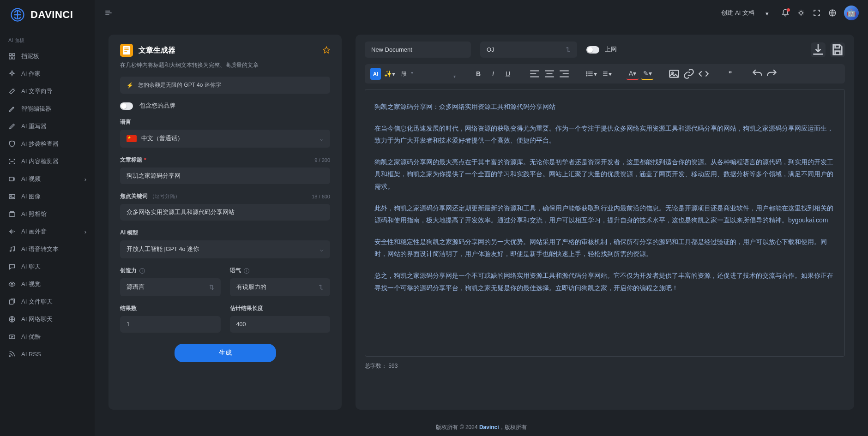 Image resolution: width=868 pixels, height=436 pixels. I want to click on italic-button: I, so click(493, 74).